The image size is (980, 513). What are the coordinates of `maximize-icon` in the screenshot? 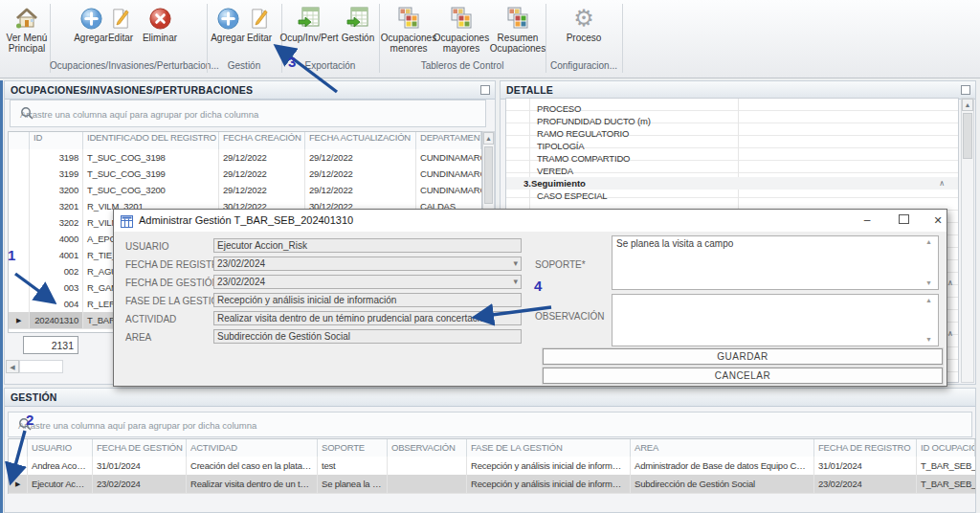 It's located at (903, 220).